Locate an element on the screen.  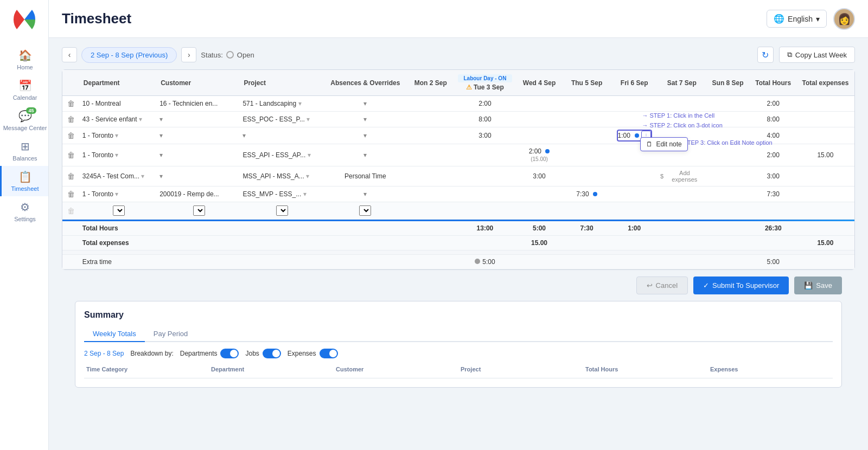
summary-col-customer: Customer is located at coordinates (396, 369).